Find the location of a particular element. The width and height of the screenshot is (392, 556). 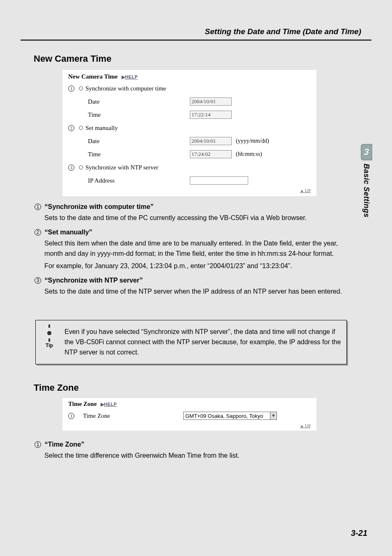

panel-title: Time Zone ▶HELP is located at coordinates (189, 404).